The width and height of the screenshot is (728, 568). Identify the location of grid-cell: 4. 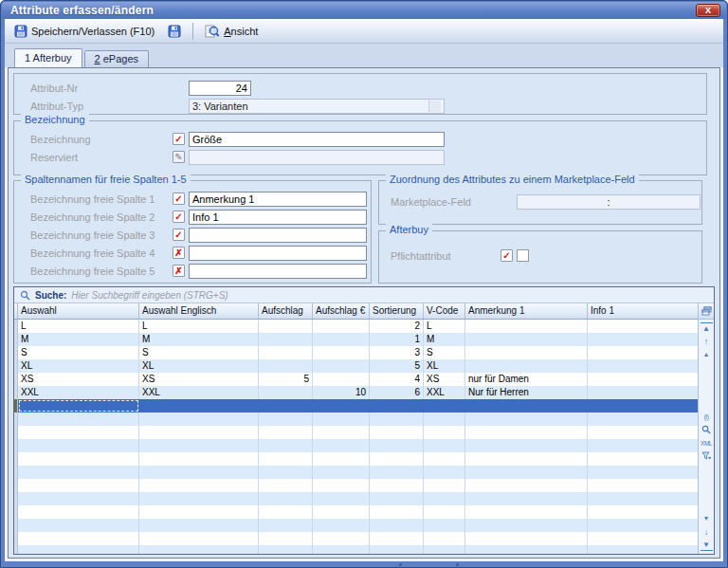
(396, 379).